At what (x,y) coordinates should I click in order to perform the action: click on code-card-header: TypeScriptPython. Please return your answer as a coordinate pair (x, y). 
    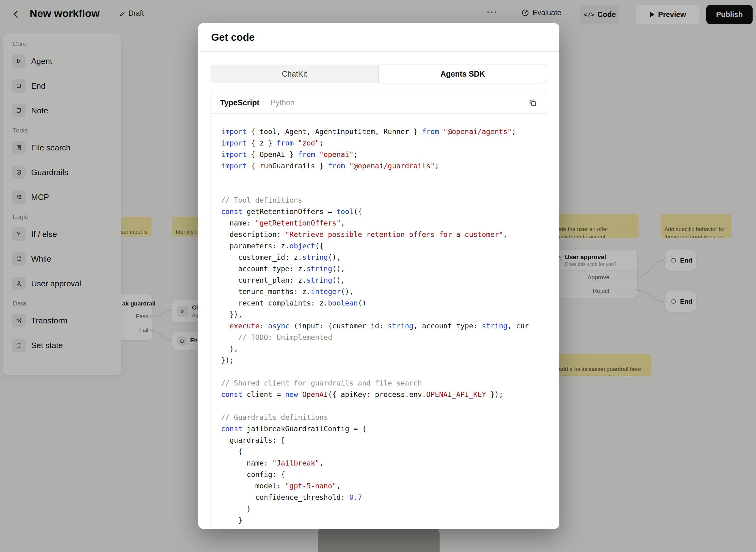
    Looking at the image, I should click on (379, 103).